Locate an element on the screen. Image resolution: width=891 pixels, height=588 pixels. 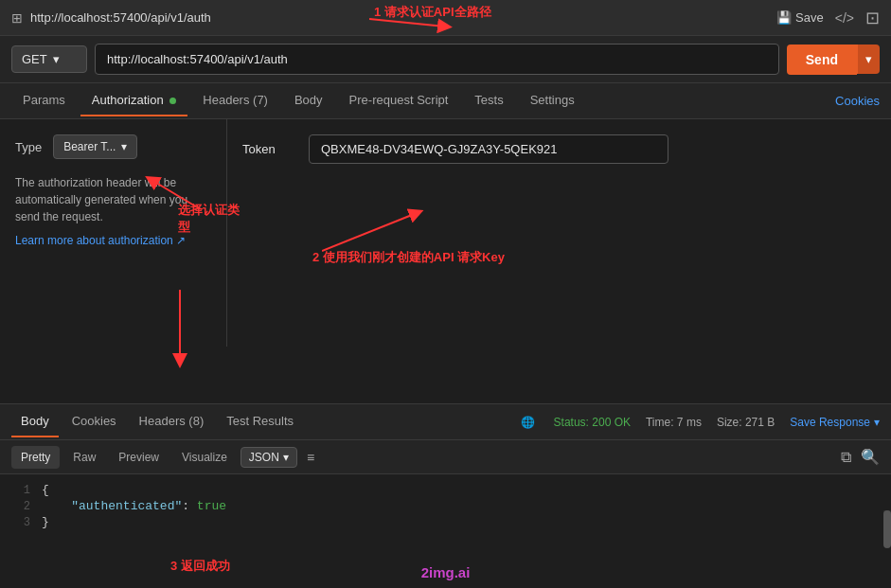
code-area: 1 { 2 "authenticated": true 3 } is located at coordinates (445, 506).